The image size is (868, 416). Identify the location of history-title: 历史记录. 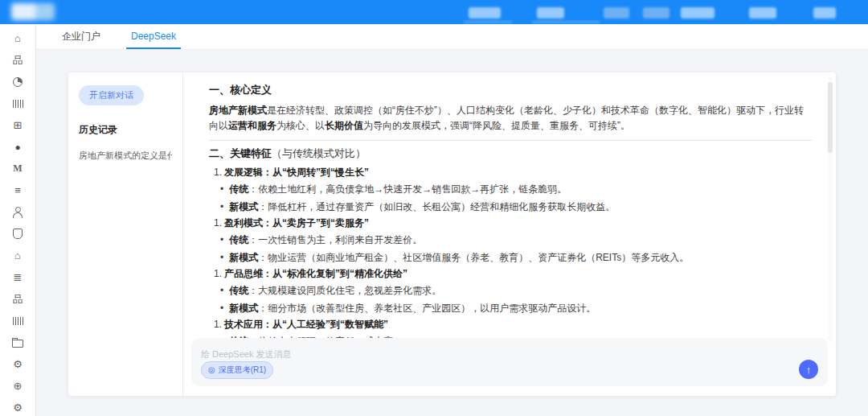
(125, 130).